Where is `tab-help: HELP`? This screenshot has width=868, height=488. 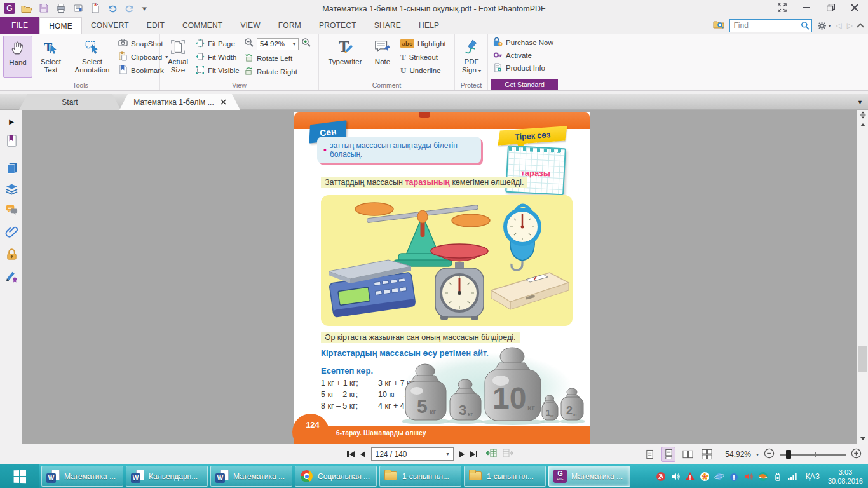
tab-help: HELP is located at coordinates (429, 25).